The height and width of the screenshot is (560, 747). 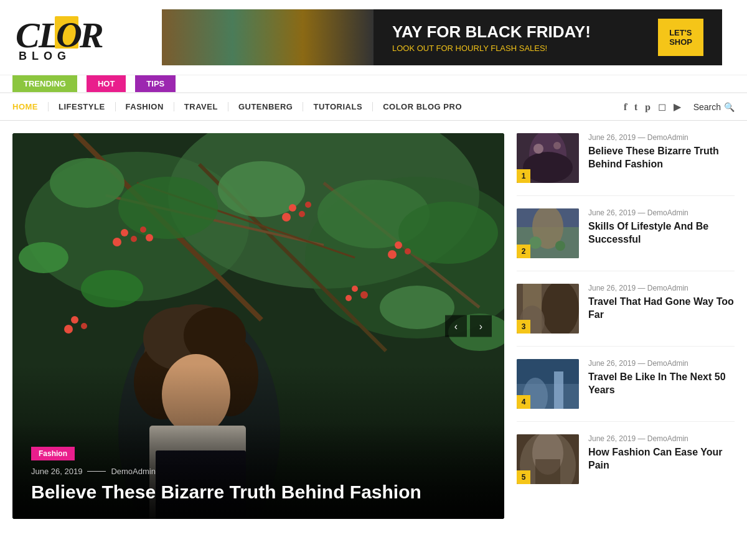 What do you see at coordinates (661, 288) in the screenshot?
I see `sidebar-meta-3: June 26, 2019 — DemoAdmin` at bounding box center [661, 288].